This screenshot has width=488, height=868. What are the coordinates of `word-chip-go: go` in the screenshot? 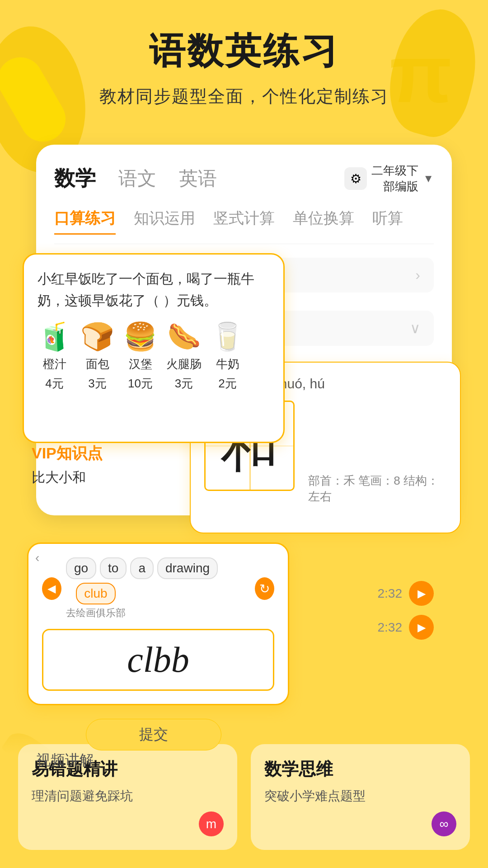 It's located at (81, 568).